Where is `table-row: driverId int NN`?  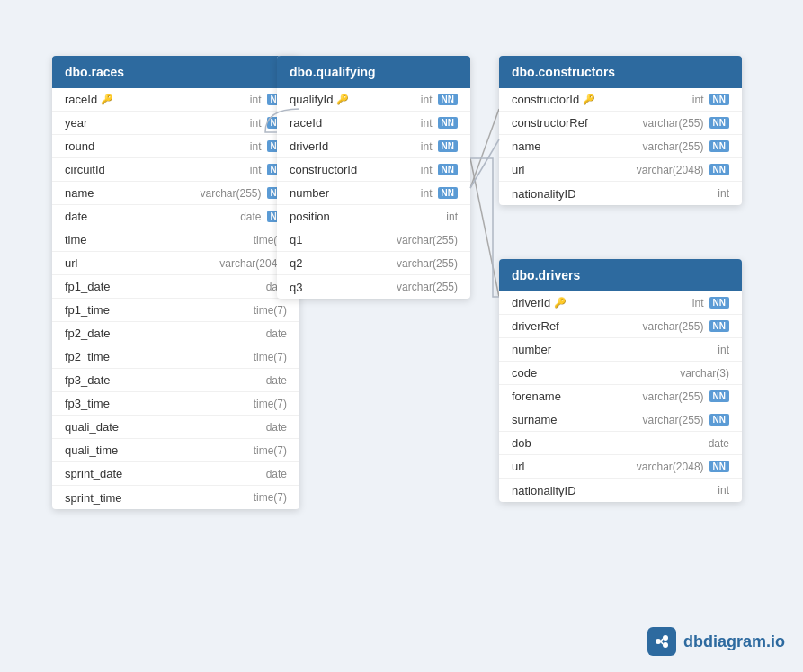 table-row: driverId int NN is located at coordinates (374, 147).